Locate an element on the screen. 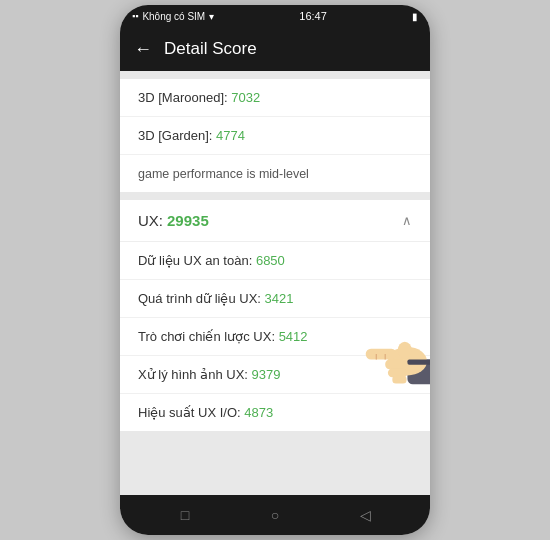 The image size is (550, 540). status-right: ▮ is located at coordinates (415, 16).